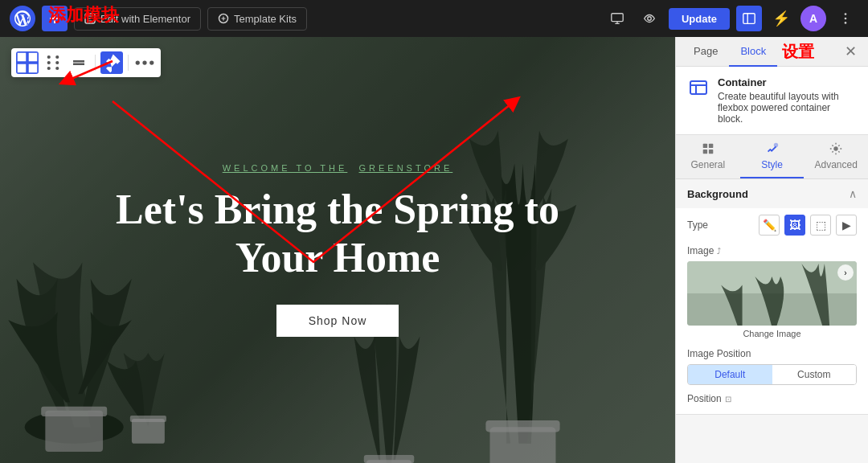  I want to click on hero-subtitle: WELCOME TO THE GREENSTORE, so click(338, 168).